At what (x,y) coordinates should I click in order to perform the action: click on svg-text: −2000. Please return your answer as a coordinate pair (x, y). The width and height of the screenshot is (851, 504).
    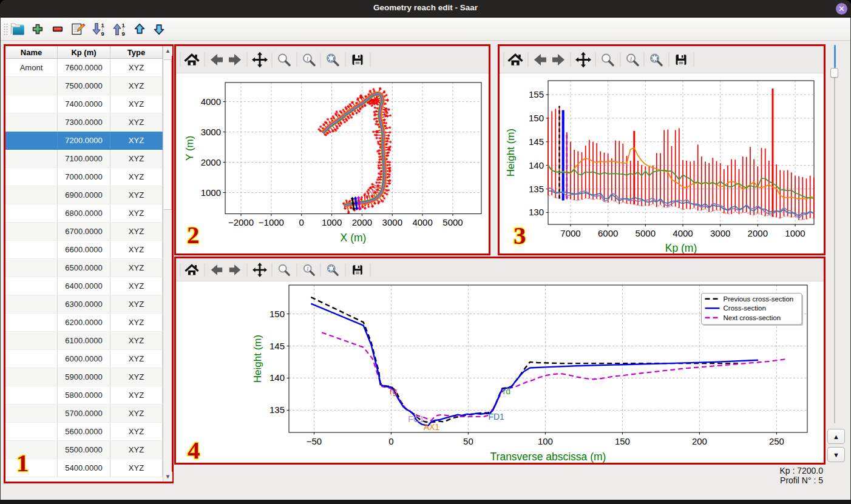
    Looking at the image, I should click on (241, 222).